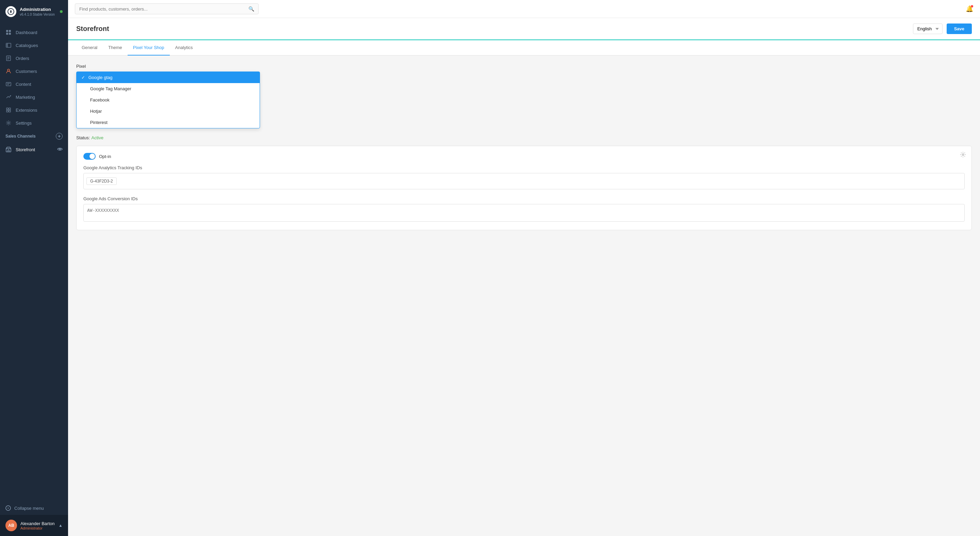 The width and height of the screenshot is (980, 536). Describe the element at coordinates (37, 524) in the screenshot. I see `user-name: Alexander Barton` at that location.